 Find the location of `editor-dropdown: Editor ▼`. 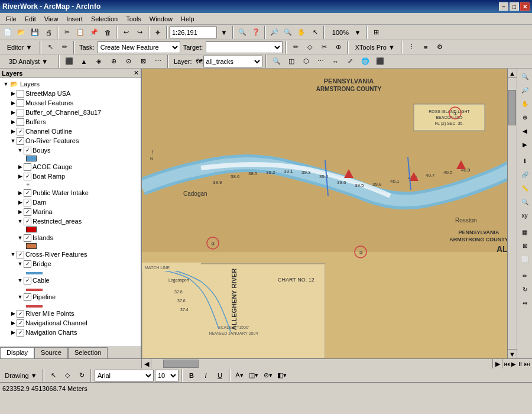

editor-dropdown: Editor ▼ is located at coordinates (20, 47).